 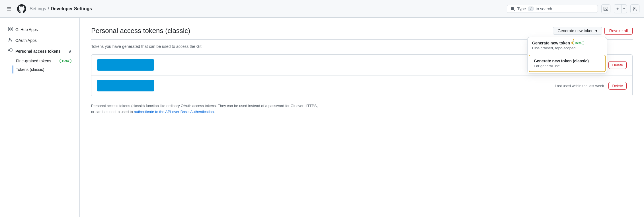 What do you see at coordinates (141, 31) in the screenshot?
I see `page-title: Personal access tokens (classic)` at bounding box center [141, 31].